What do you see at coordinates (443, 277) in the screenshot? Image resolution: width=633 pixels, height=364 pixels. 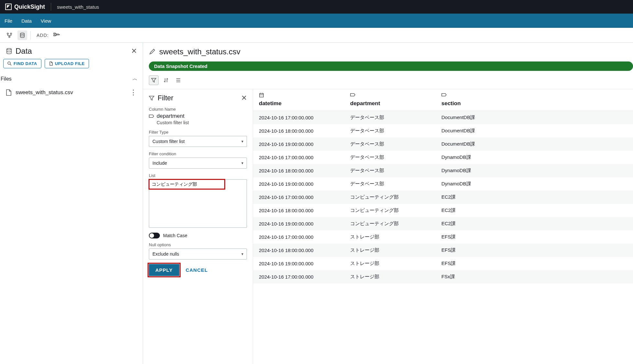 I see `table-row: 2024-10-16 17:00:00.000ストレージ部FSx課` at bounding box center [443, 277].